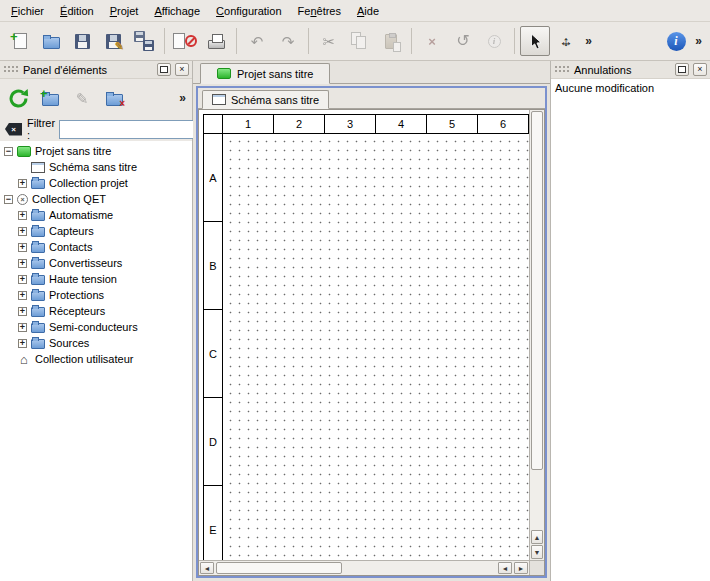 This screenshot has width=710, height=581. Describe the element at coordinates (28, 11) in the screenshot. I see `menu-fichier: Fichier` at that location.